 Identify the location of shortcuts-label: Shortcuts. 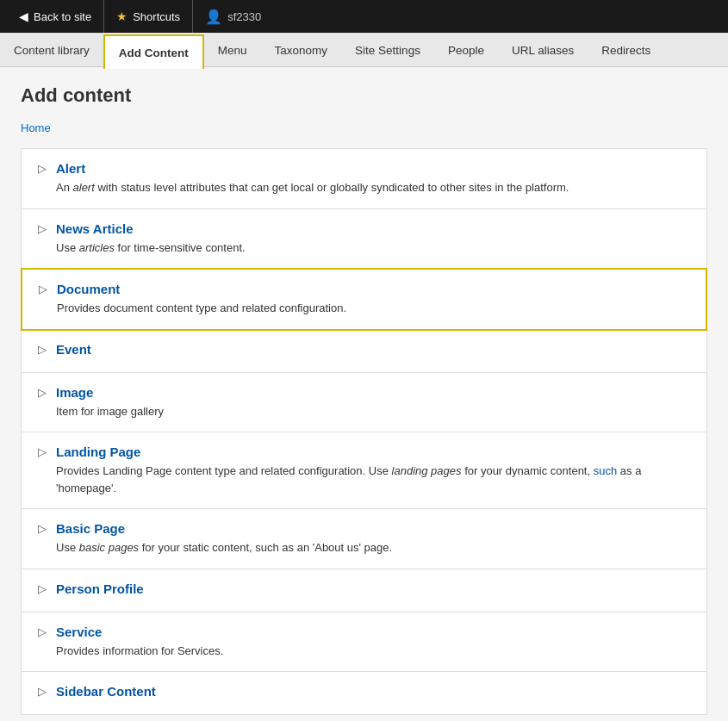
(157, 17).